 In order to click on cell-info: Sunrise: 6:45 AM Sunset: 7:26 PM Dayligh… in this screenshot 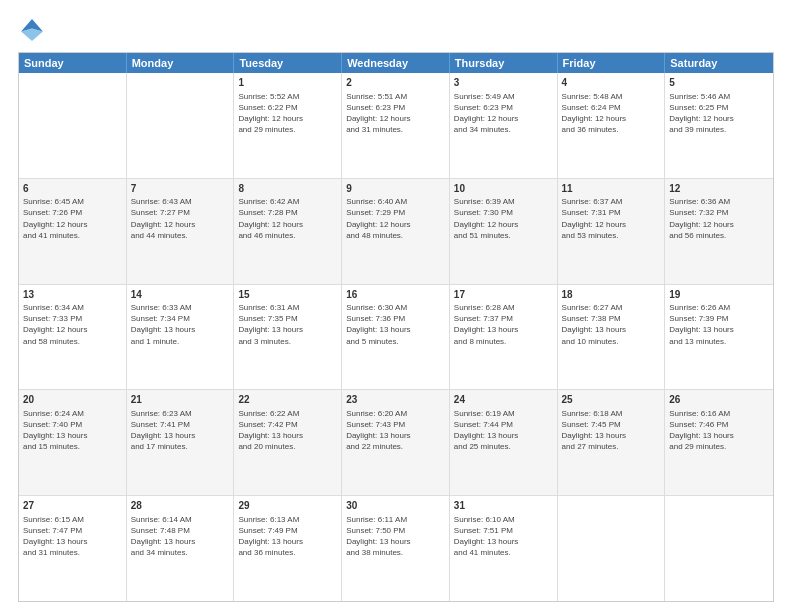, I will do `click(72, 218)`.